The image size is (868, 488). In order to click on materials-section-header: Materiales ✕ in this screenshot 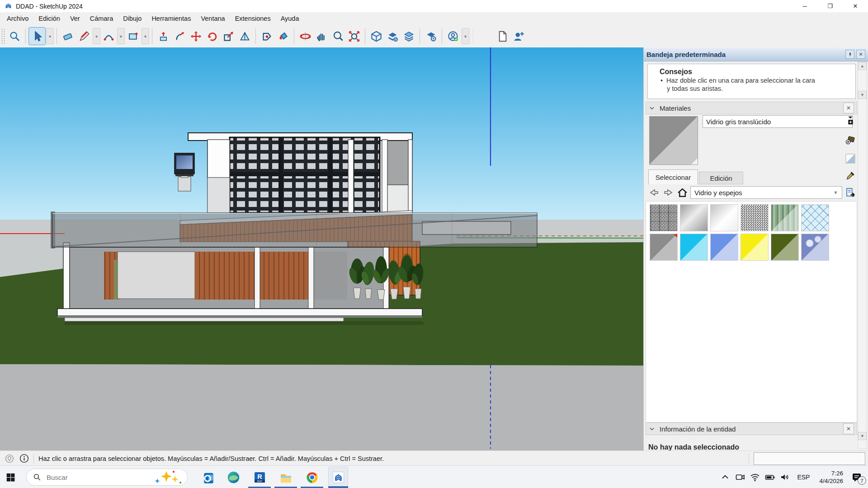, I will do `click(751, 108)`.